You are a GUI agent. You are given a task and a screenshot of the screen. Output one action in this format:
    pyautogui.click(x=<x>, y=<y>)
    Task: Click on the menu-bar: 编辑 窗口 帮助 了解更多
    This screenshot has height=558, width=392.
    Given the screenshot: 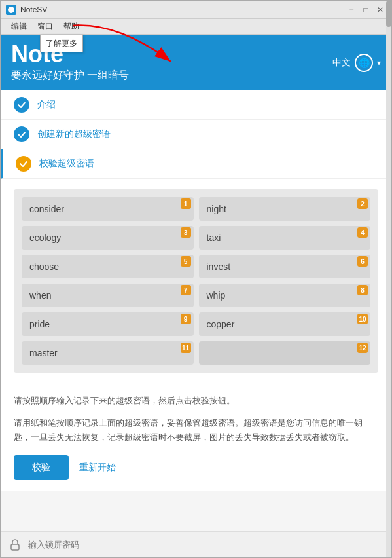 What is the action you would take?
    pyautogui.click(x=196, y=27)
    